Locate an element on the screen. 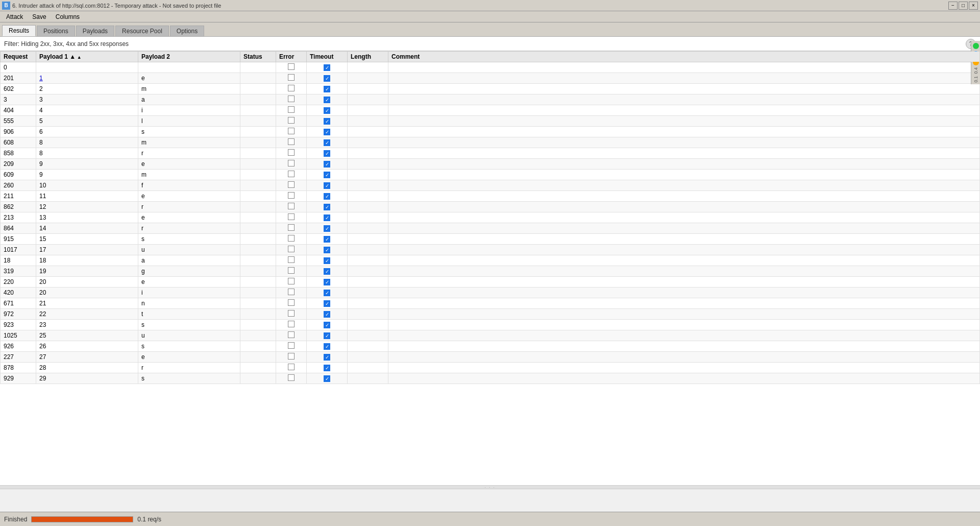  table-row: 97222t is located at coordinates (490, 315).